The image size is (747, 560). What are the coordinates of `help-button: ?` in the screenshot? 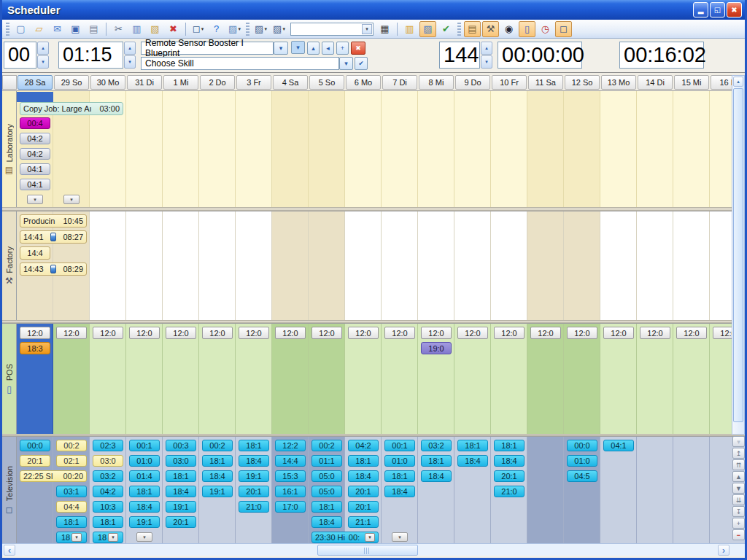 It's located at (216, 29).